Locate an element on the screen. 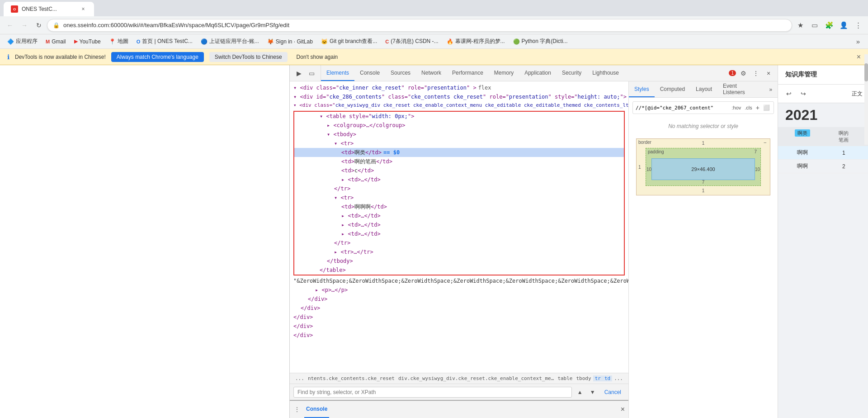 This screenshot has height=418, width=868. cls-button: .cls is located at coordinates (749, 108).